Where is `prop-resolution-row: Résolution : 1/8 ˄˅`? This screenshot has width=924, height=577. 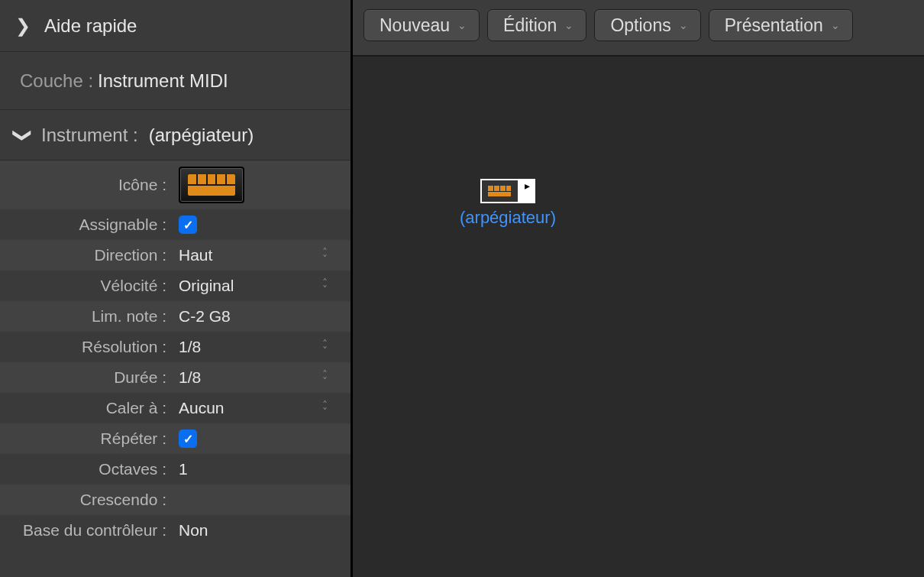 prop-resolution-row: Résolution : 1/8 ˄˅ is located at coordinates (176, 347).